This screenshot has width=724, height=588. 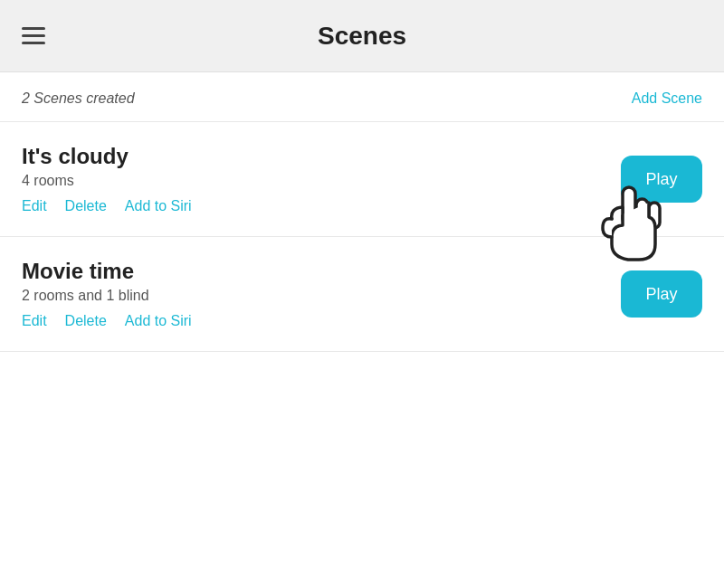 What do you see at coordinates (662, 294) in the screenshot?
I see `play-button-container-2: Play` at bounding box center [662, 294].